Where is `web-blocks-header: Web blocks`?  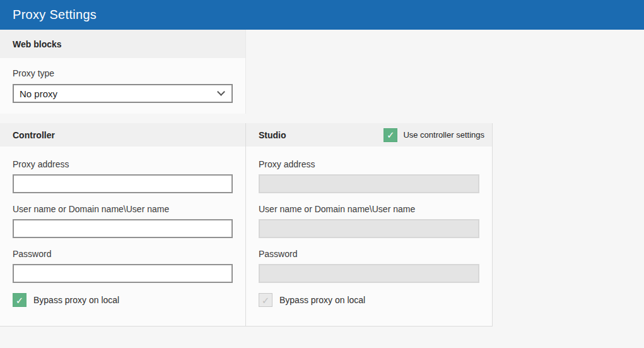
web-blocks-header: Web blocks is located at coordinates (122, 44).